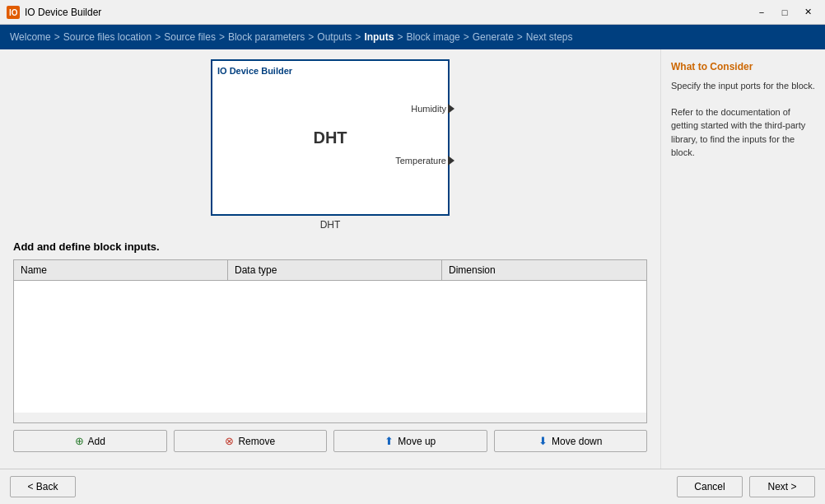  I want to click on breadcrumb-welcome: Welcome, so click(30, 37).